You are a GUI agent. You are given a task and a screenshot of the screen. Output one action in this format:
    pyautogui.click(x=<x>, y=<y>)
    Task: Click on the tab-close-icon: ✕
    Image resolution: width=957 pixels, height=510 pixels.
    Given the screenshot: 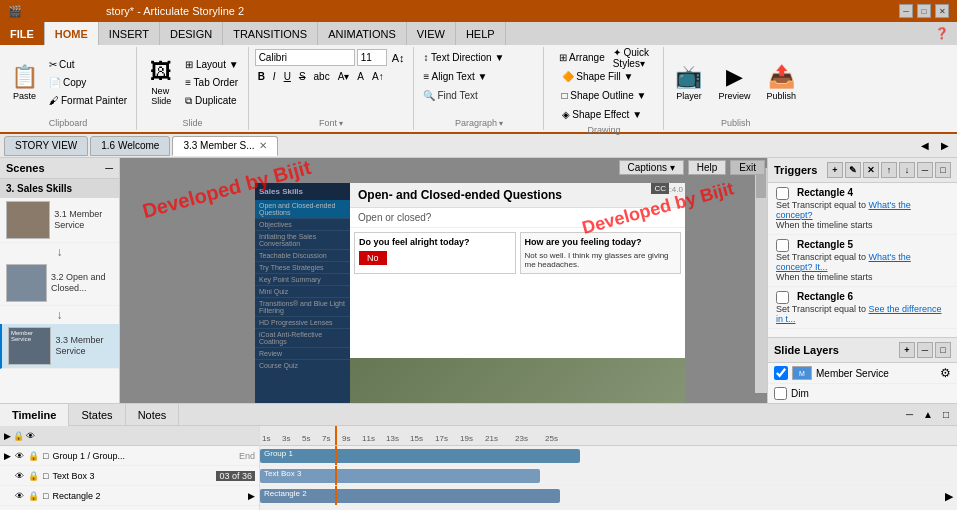 What is the action you would take?
    pyautogui.click(x=263, y=146)
    